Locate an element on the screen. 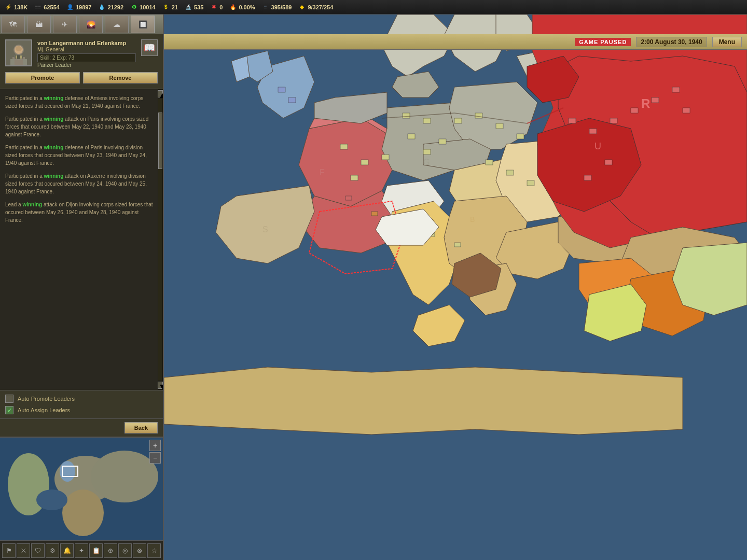 The height and width of the screenshot is (560, 747). gold-value: 9/327/254 is located at coordinates (321, 7).